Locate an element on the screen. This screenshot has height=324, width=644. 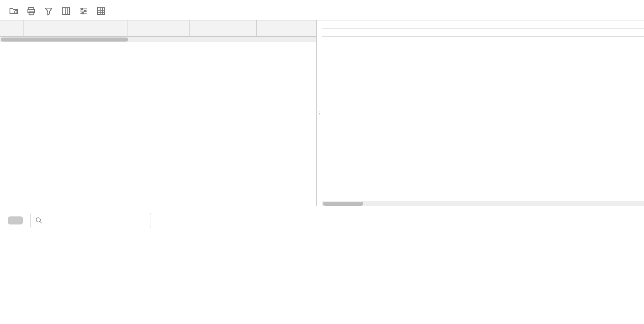
gantt-header is located at coordinates (483, 28).